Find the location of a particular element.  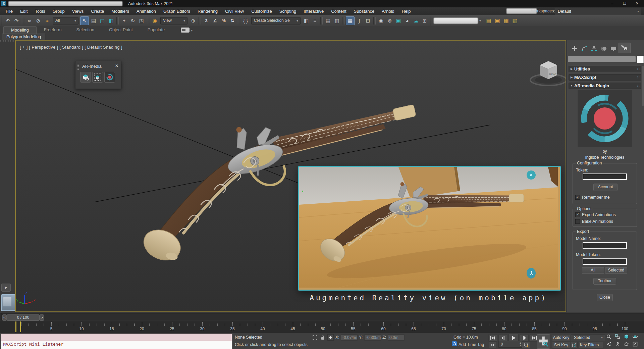

token-input is located at coordinates (605, 177).